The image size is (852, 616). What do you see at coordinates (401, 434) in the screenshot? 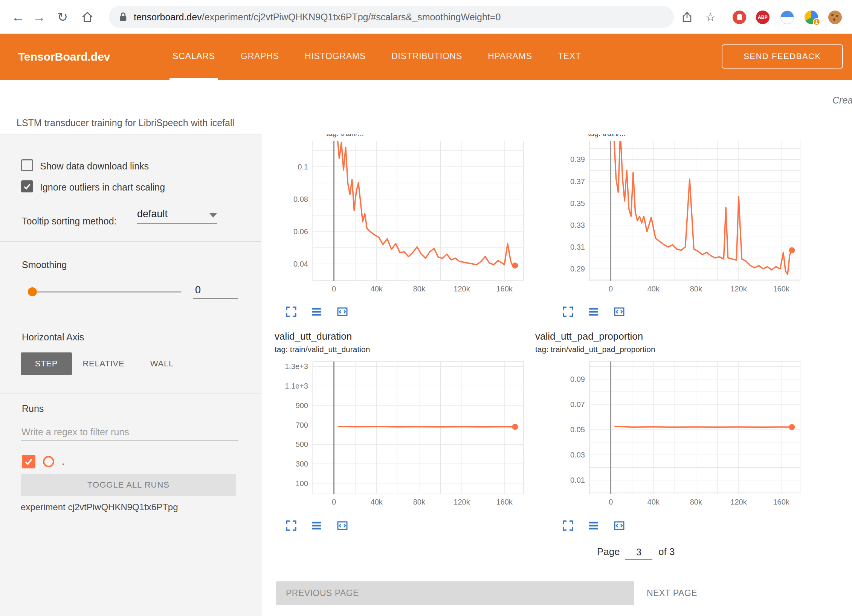
I see `chart-canvas-bottom-left: 1003005007009001.1e+31.3e+3040k80k120k16…` at bounding box center [401, 434].